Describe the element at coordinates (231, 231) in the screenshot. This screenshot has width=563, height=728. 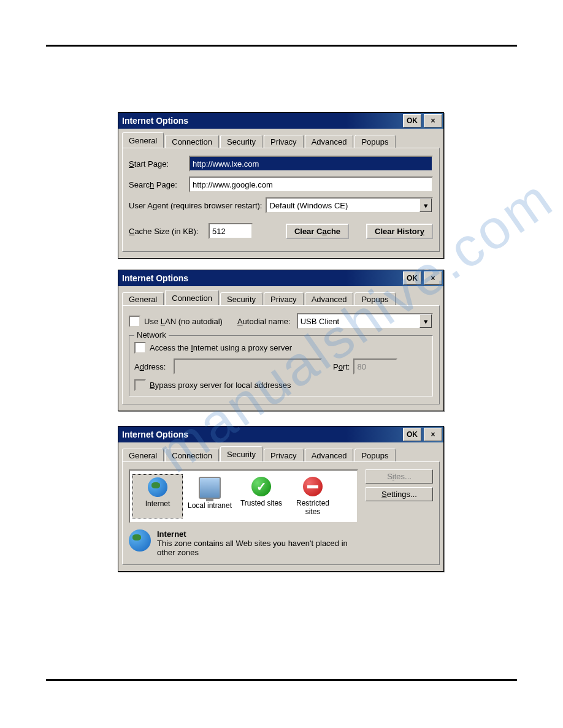
I see `cache-size-input: 512` at that location.